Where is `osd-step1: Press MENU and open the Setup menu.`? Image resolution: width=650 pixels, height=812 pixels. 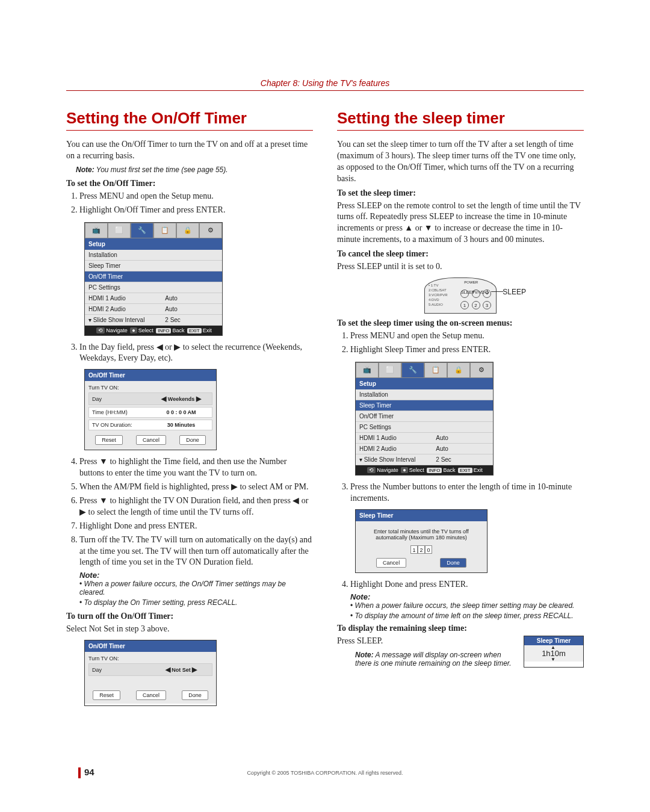 osd-step1: Press MENU and open the Setup menu. is located at coordinates (467, 336).